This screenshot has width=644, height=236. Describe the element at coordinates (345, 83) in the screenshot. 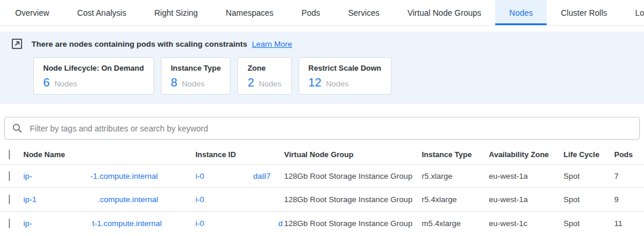

I see `card-value-row: 12Nodes` at that location.